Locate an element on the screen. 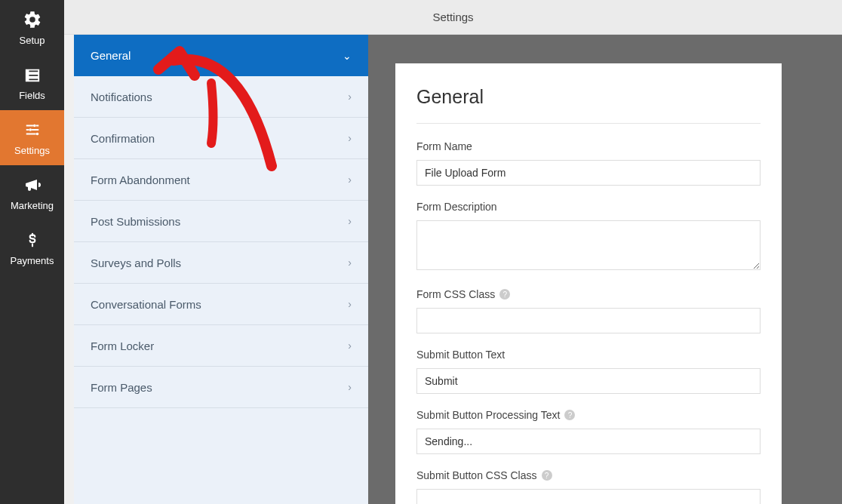 The width and height of the screenshot is (842, 504). nav-label: Marketing is located at coordinates (32, 205).